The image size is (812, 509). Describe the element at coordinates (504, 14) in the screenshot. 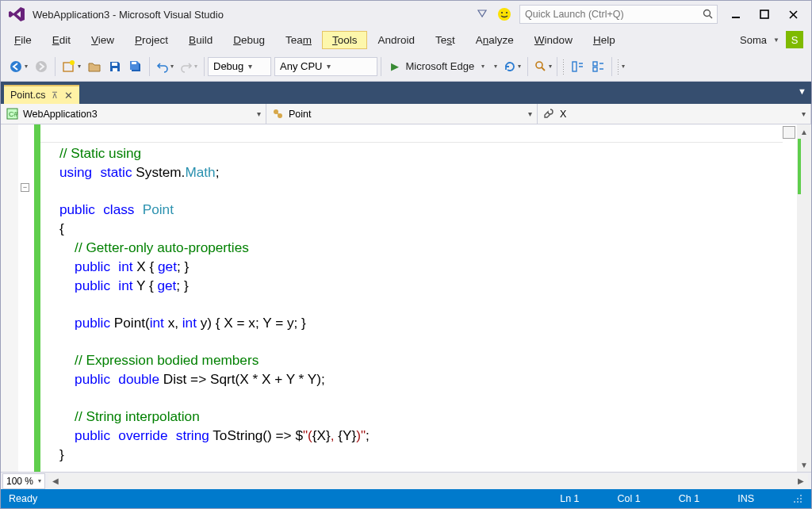

I see `feedback-smile-icon` at that location.